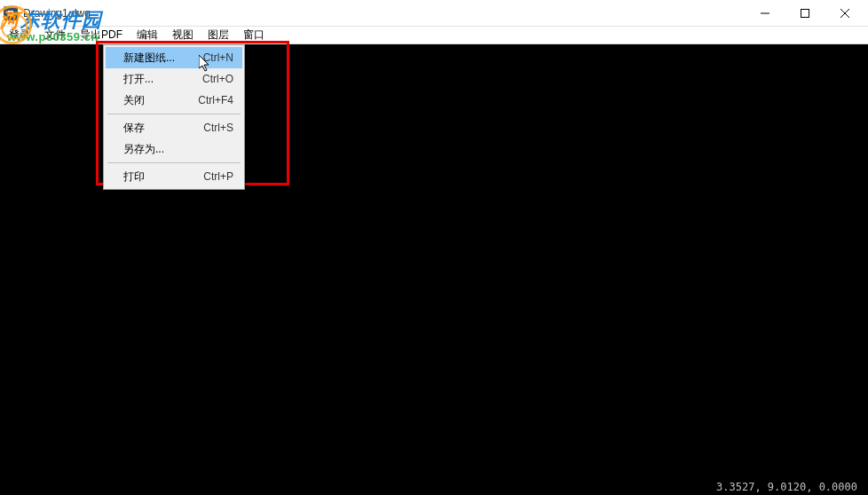 The image size is (868, 495). I want to click on menu-item-shortcut: Ctrl+P, so click(218, 177).